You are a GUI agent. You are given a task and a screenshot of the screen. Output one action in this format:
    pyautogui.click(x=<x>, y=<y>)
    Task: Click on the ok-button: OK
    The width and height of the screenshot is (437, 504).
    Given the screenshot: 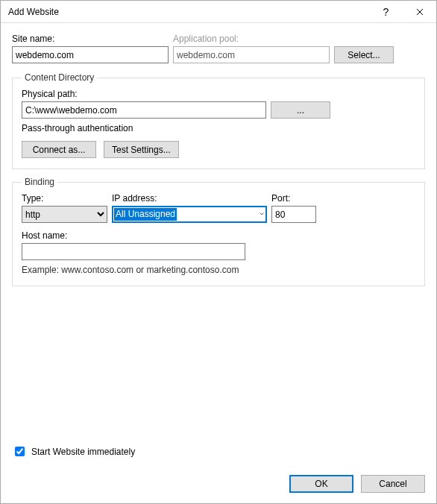 What is the action you would take?
    pyautogui.click(x=321, y=484)
    